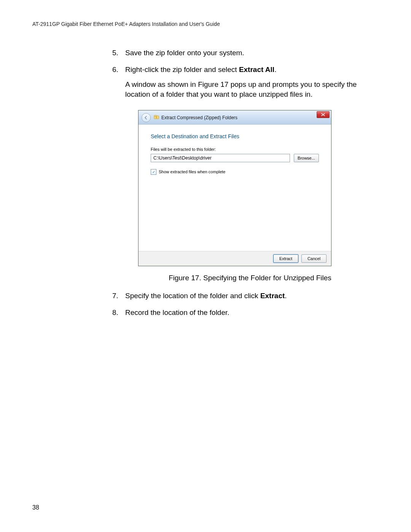 The width and height of the screenshot is (411, 532). What do you see at coordinates (115, 296) in the screenshot?
I see `step-number: 7.` at bounding box center [115, 296].